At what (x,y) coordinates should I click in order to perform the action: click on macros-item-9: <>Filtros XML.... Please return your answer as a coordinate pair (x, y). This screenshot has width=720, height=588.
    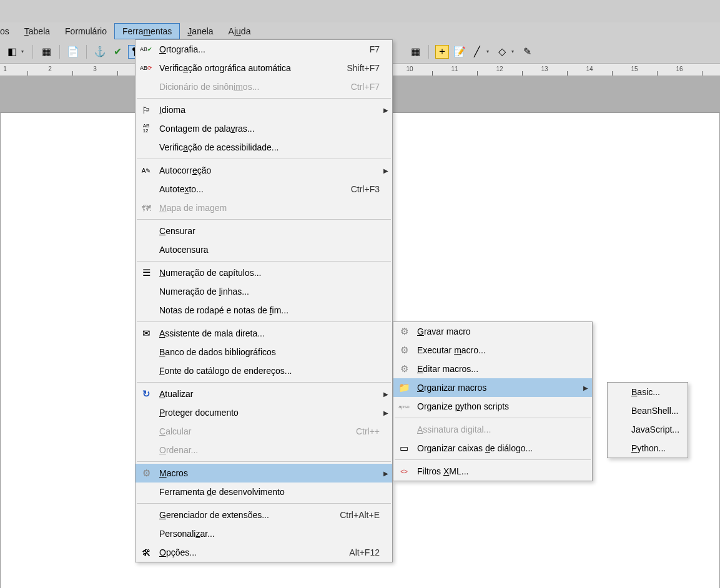
    Looking at the image, I should click on (493, 471).